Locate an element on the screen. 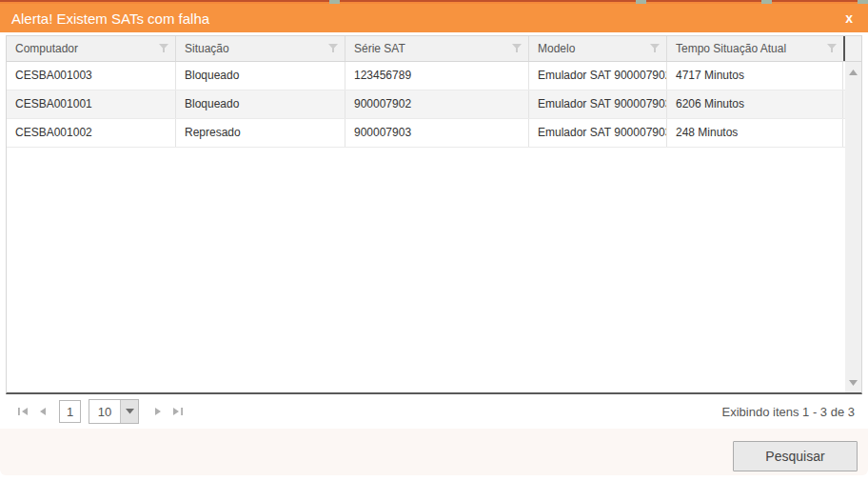  search-button: Pesquisar is located at coordinates (796, 456).